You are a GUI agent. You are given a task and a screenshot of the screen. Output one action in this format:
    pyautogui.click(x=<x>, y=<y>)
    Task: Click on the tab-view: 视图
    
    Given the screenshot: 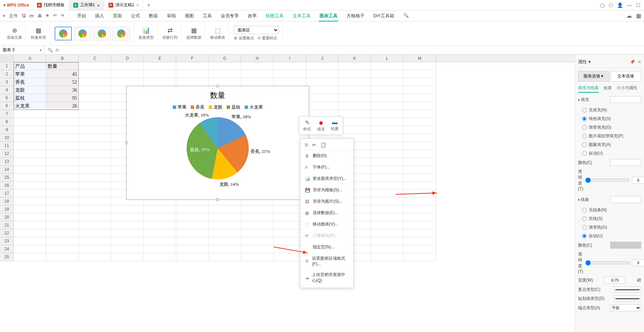 What is the action you would take?
    pyautogui.click(x=189, y=16)
    